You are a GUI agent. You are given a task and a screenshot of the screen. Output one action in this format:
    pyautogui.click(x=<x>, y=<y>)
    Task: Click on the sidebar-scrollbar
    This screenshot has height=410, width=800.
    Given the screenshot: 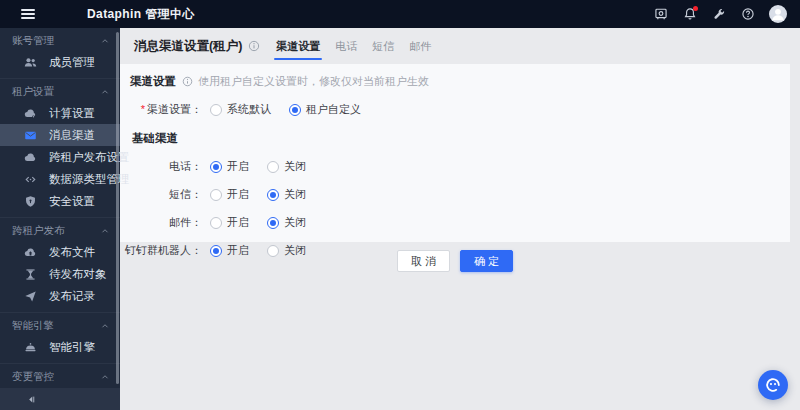 What is the action you would take?
    pyautogui.click(x=118, y=208)
    